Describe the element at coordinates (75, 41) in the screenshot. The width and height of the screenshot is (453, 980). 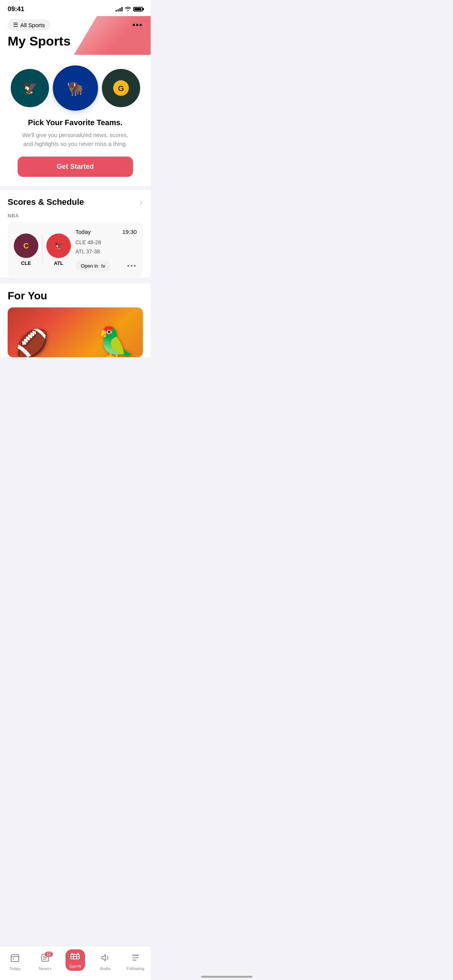
I see `page-title: My Sports` at that location.